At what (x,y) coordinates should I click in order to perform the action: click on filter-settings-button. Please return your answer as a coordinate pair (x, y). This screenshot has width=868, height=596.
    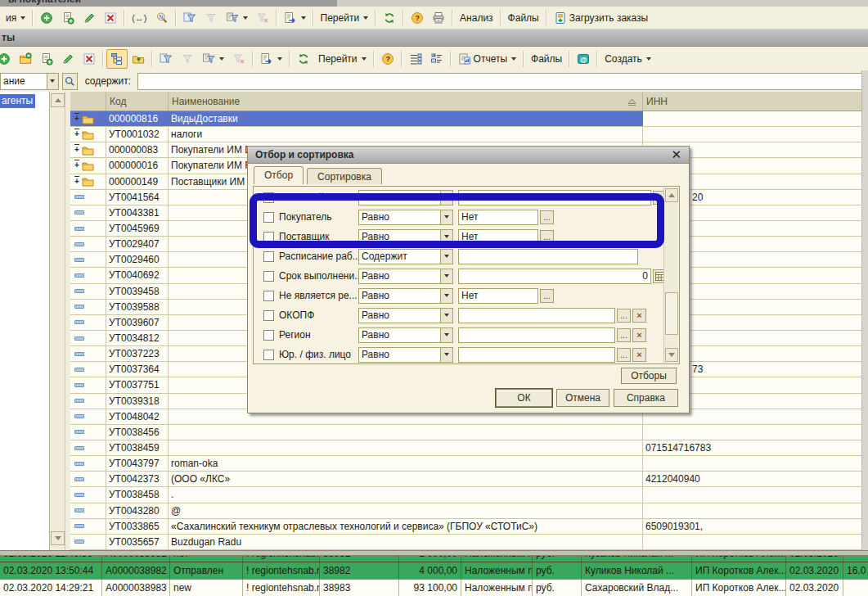
    Looking at the image, I should click on (166, 59).